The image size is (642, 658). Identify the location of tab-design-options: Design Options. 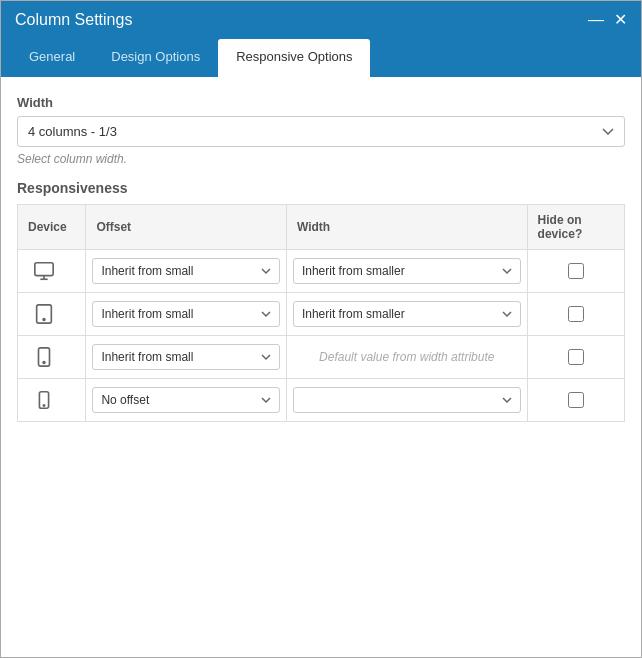
(156, 58).